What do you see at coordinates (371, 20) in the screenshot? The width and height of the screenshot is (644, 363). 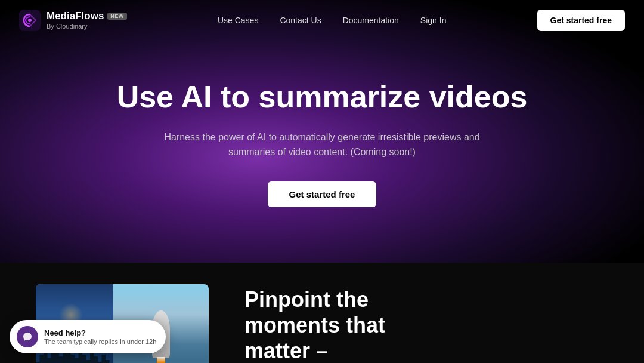 I see `nav-documentation: Documentation` at bounding box center [371, 20].